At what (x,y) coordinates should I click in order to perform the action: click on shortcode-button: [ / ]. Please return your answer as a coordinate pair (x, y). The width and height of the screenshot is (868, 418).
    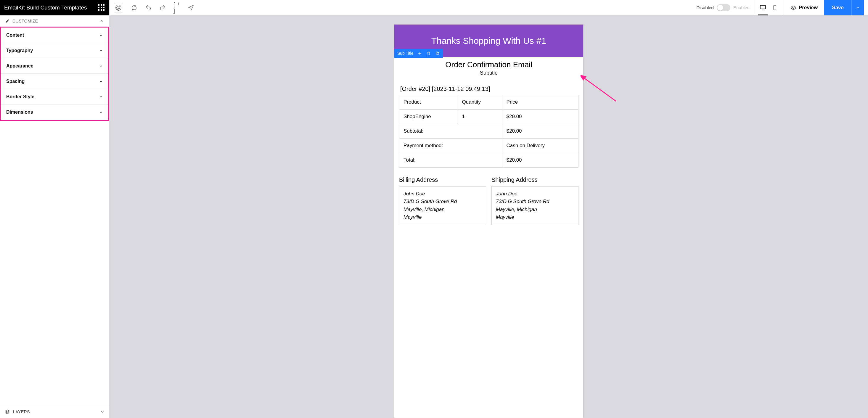
    Looking at the image, I should click on (177, 8).